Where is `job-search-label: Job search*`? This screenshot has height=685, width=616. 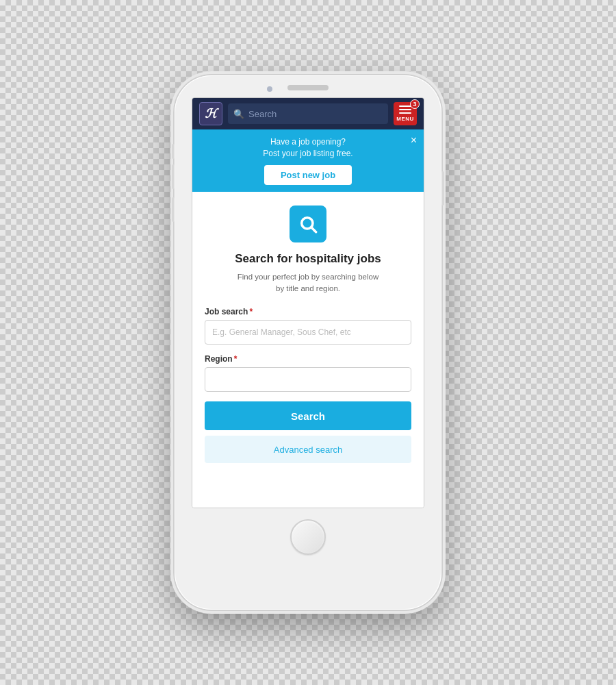
job-search-label: Job search* is located at coordinates (308, 312).